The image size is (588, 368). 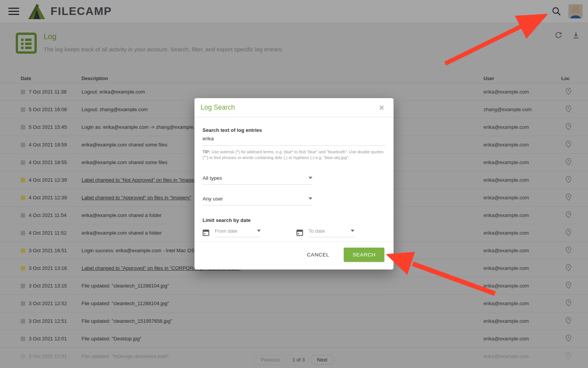 I want to click on to-date-placeholder: To date, so click(x=317, y=231).